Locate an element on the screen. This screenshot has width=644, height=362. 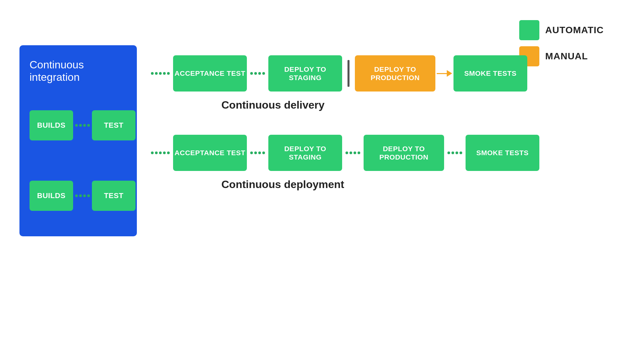
ci-test-2: TEST is located at coordinates (114, 196).